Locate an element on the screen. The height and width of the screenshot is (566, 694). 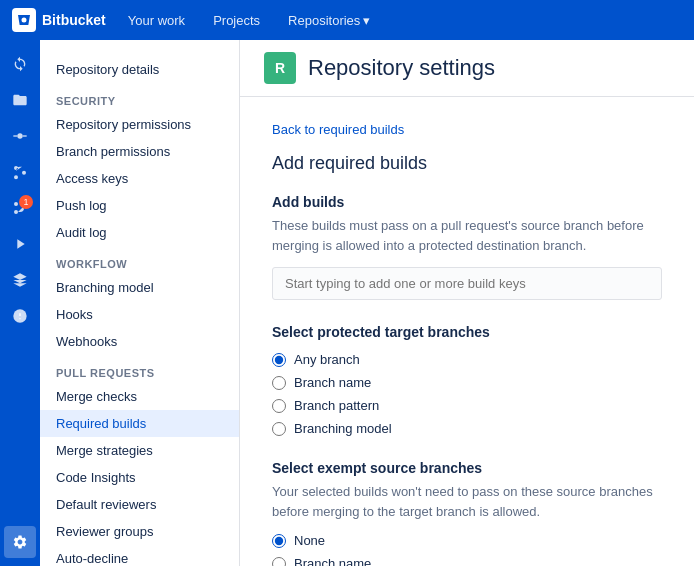
chevron-down-icon: ▾ is located at coordinates (366, 20).